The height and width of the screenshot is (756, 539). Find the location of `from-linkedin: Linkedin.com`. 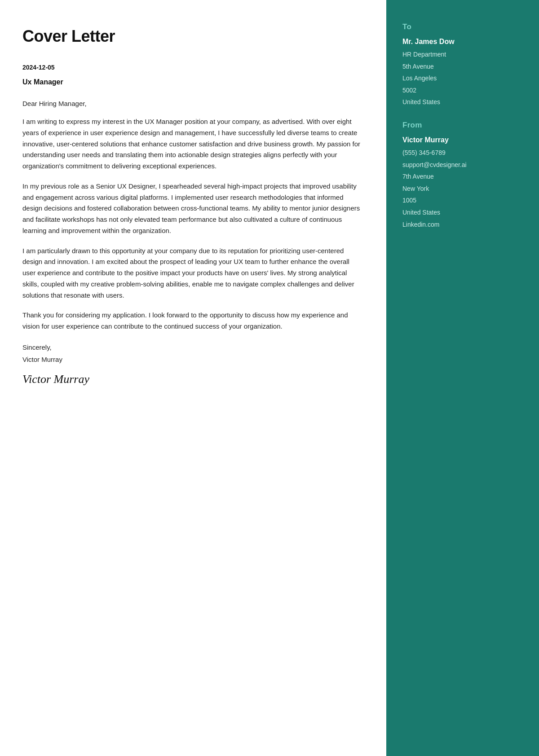

from-linkedin: Linkedin.com is located at coordinates (421, 224).